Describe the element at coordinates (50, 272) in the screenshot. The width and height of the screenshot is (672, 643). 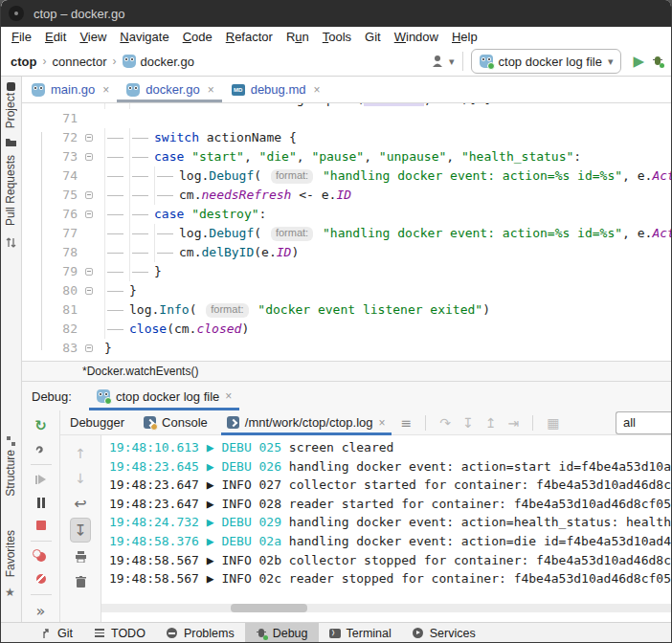
I see `line-number: 79` at that location.